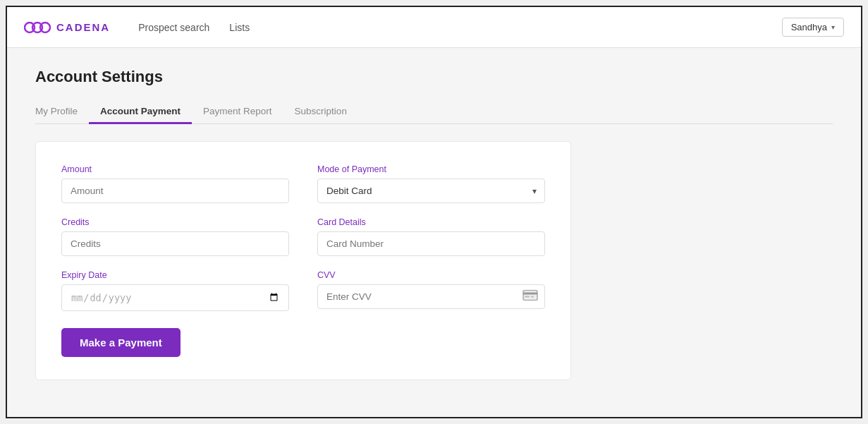  What do you see at coordinates (809, 27) in the screenshot?
I see `user-name: Sandhya` at bounding box center [809, 27].